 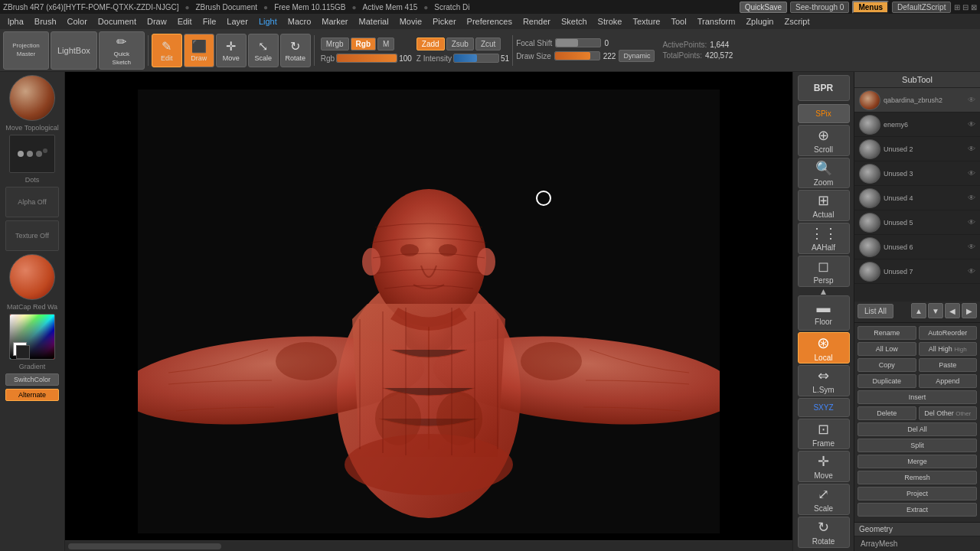 What do you see at coordinates (637, 56) in the screenshot?
I see `dynamic-button: Dynamic` at bounding box center [637, 56].